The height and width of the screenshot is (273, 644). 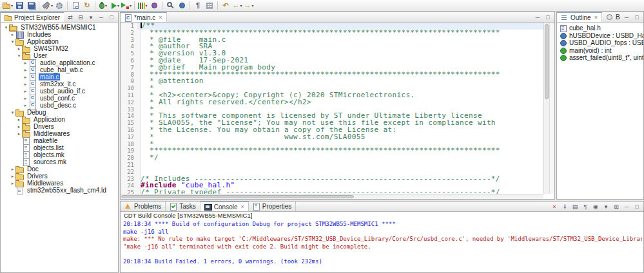 I want to click on external-tools-button: ▾, so click(x=126, y=6).